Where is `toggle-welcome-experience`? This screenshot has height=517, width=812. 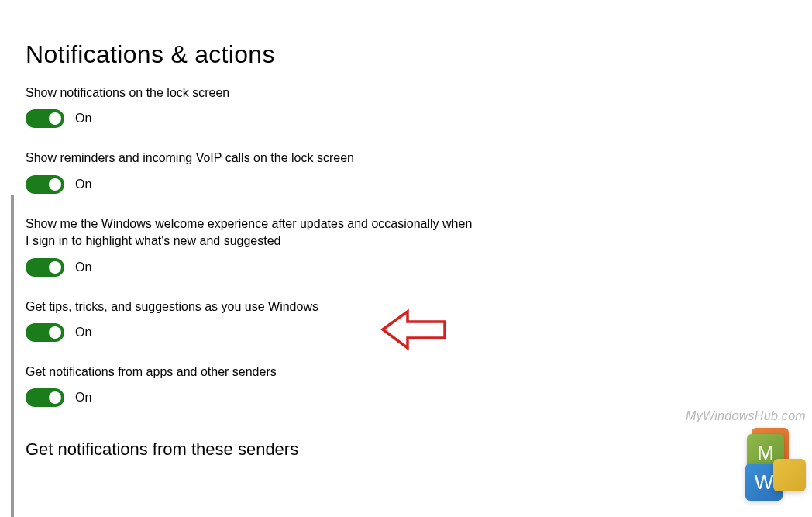 toggle-welcome-experience is located at coordinates (45, 267).